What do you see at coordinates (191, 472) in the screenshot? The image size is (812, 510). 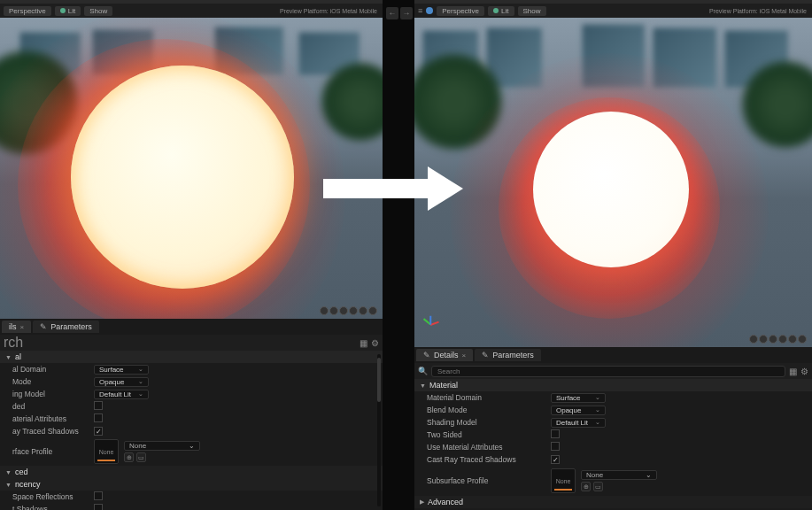 I see `section-advanced-trunc: ▼ced` at bounding box center [191, 472].